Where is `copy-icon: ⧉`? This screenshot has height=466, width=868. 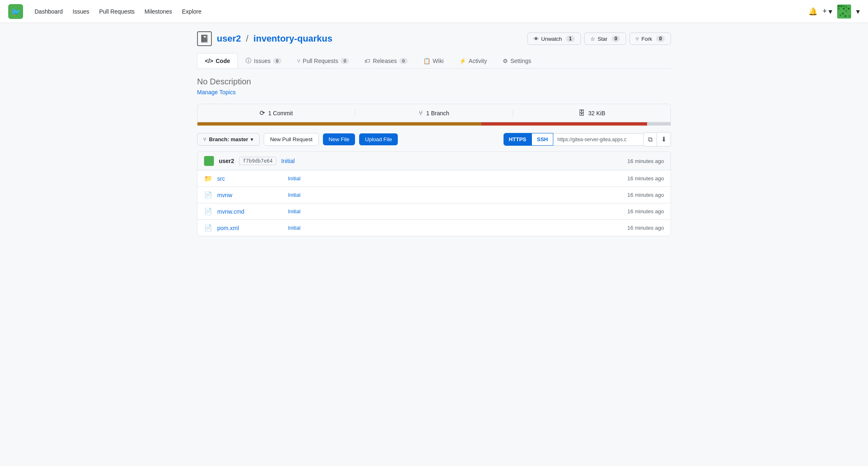 copy-icon: ⧉ is located at coordinates (650, 140).